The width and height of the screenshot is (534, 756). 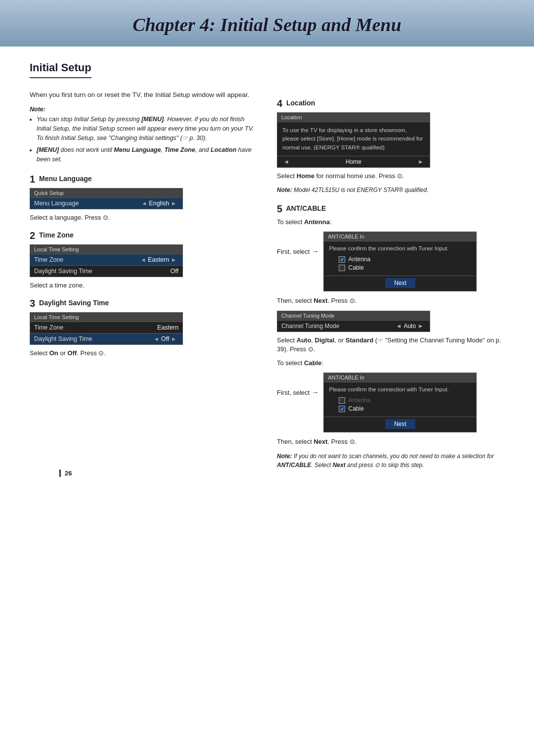 What do you see at coordinates (86, 260) in the screenshot?
I see `step2-row1-label: Time Zone` at bounding box center [86, 260].